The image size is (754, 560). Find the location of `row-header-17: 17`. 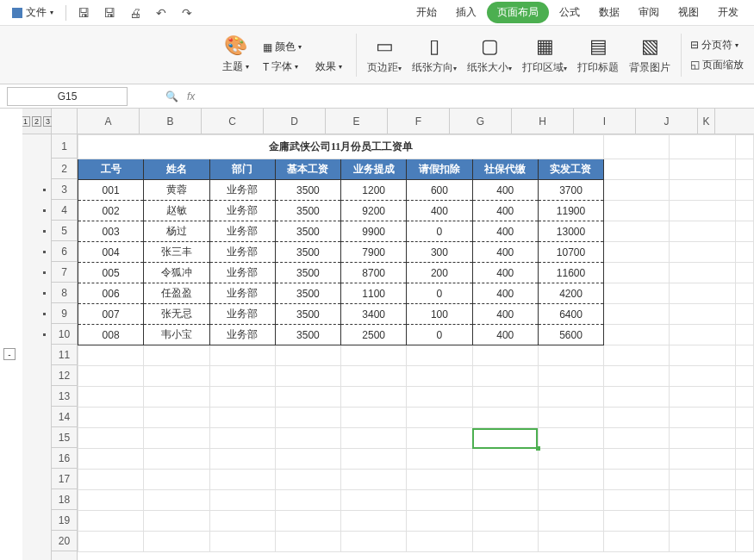

row-header-17: 17 is located at coordinates (64, 479).